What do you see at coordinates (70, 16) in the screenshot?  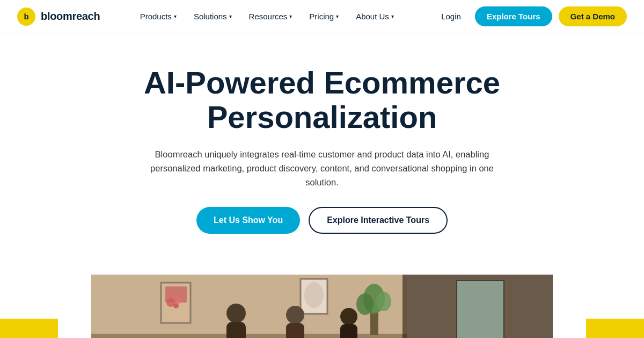 I see `logo-text: bloomreach` at bounding box center [70, 16].